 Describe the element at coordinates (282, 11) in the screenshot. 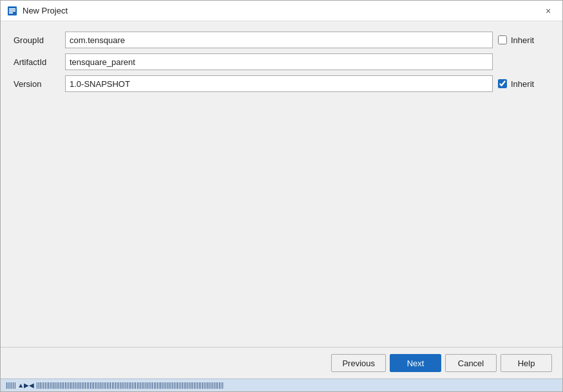

I see `title-bar: New Project ×` at that location.